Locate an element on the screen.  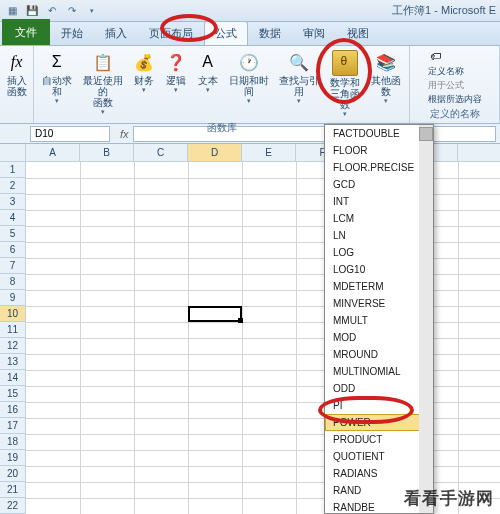
dropdown-item: INT is located at coordinates (379, 202).